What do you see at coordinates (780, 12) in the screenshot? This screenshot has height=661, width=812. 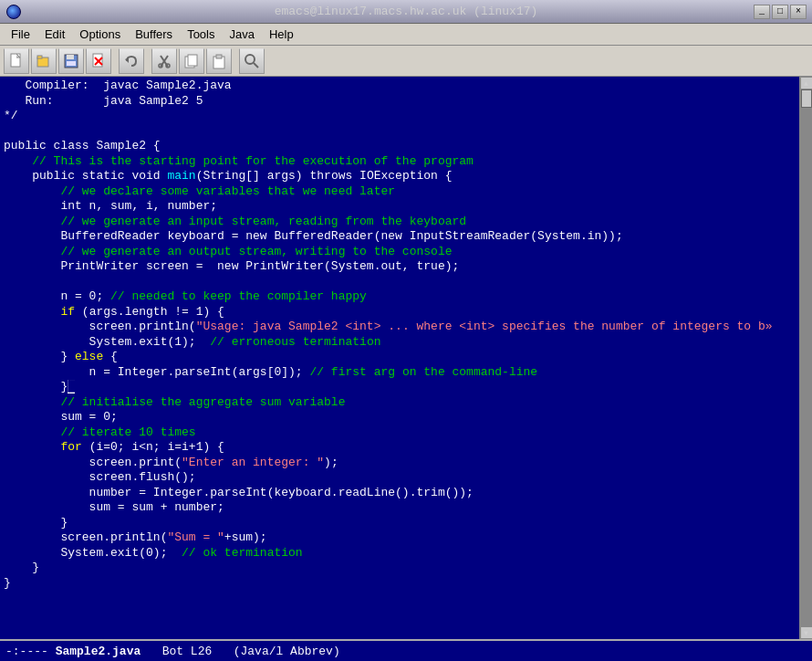 I see `maximize-button: □` at bounding box center [780, 12].